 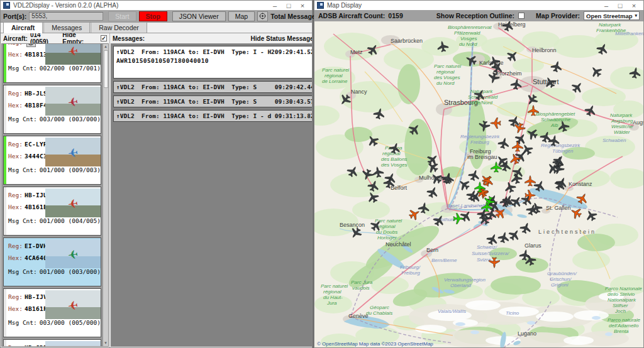 I want to click on map-label: Mitte/Nord, so click(x=480, y=103).